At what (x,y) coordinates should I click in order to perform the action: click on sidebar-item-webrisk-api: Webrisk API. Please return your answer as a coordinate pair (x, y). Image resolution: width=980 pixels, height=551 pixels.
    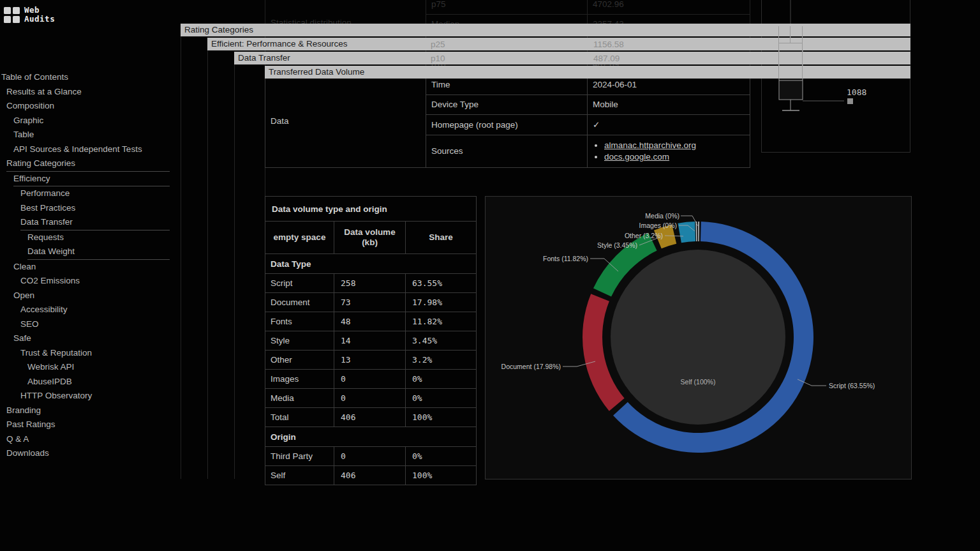
    Looking at the image, I should click on (91, 368).